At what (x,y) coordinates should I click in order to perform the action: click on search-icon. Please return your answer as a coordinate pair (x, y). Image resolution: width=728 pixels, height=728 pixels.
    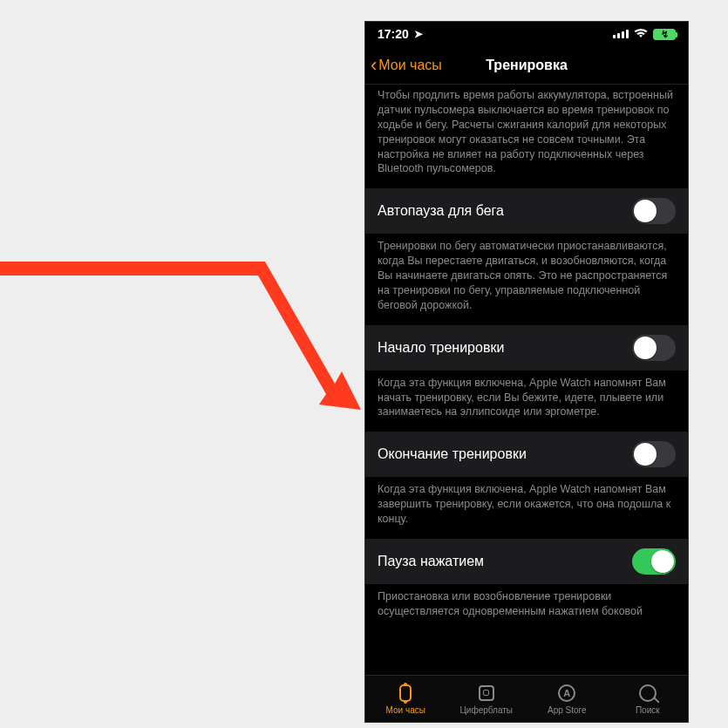
    Looking at the image, I should click on (648, 693).